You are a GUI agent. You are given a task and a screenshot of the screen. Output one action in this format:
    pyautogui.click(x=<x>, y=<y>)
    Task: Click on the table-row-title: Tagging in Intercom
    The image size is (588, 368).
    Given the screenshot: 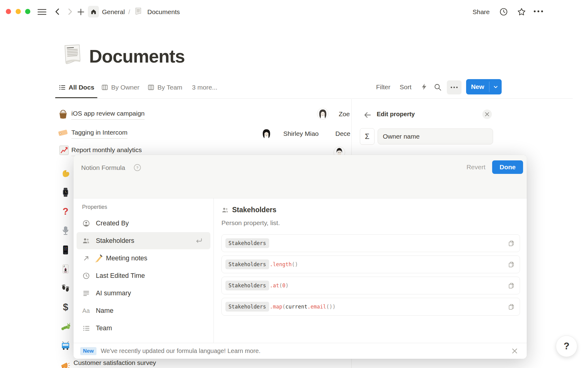 What is the action you would take?
    pyautogui.click(x=99, y=134)
    